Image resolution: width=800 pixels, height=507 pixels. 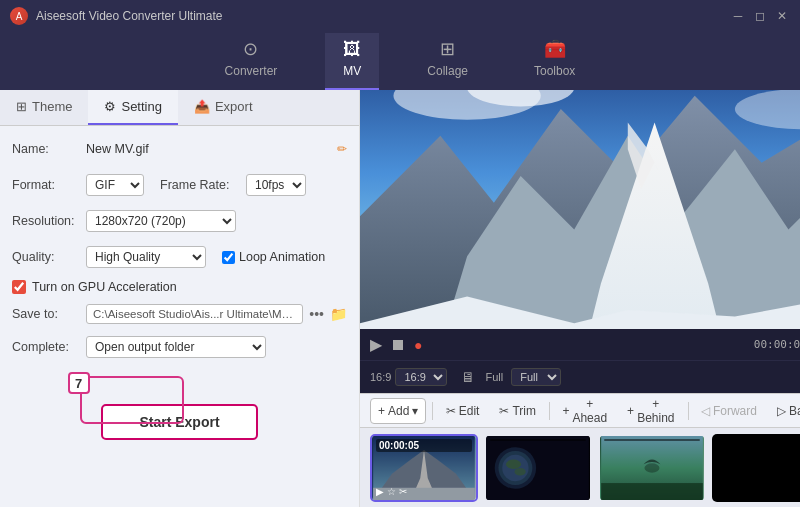 I want to click on resolution-select: 1280x720 (720p) 1920x1080 (1080p) 640x48…, so click(x=161, y=221).